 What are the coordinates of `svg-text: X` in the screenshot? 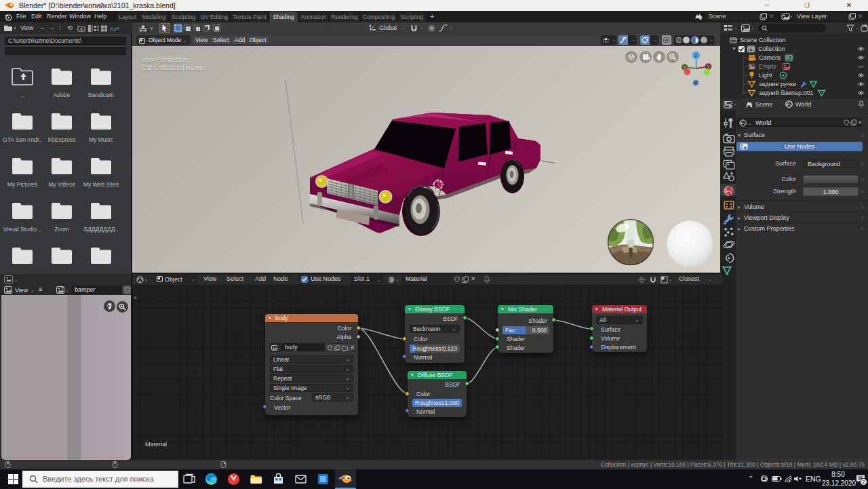 It's located at (708, 66).